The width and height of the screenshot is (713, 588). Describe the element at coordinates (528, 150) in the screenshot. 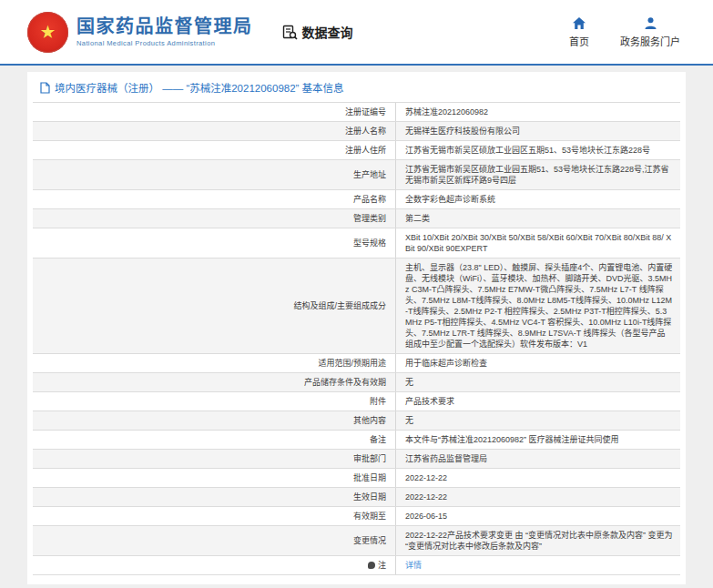

I see `row-value-text: 江苏省无锡市新吴区硕放工业园区五期51、53号地块长江东路228号` at that location.